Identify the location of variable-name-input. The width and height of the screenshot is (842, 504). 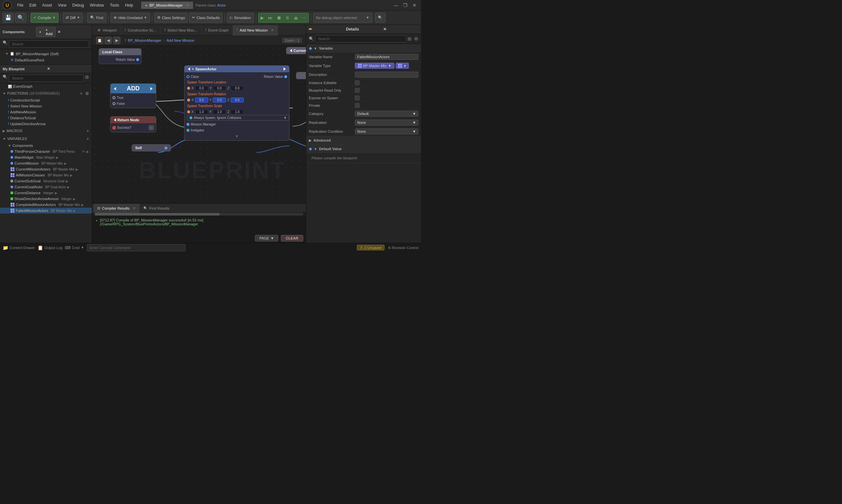
(387, 57).